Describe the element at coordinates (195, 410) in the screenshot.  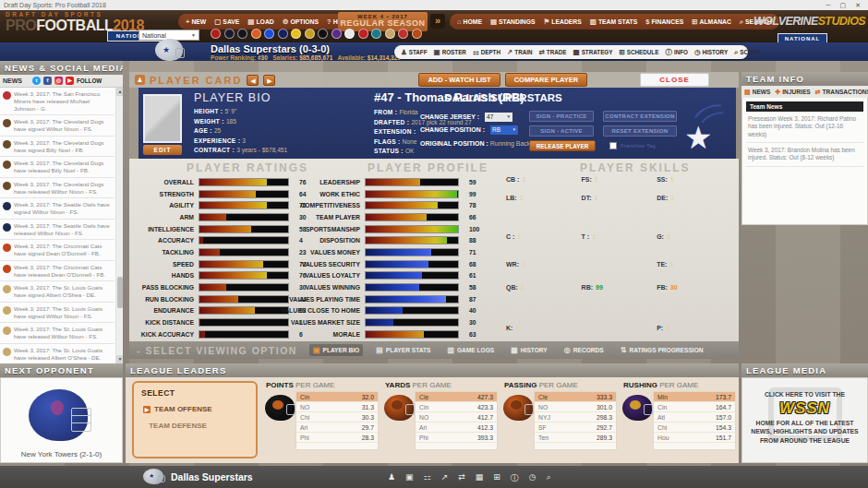
I see `leaders-option-team-offense: ▶TEAM OFFENSE` at that location.